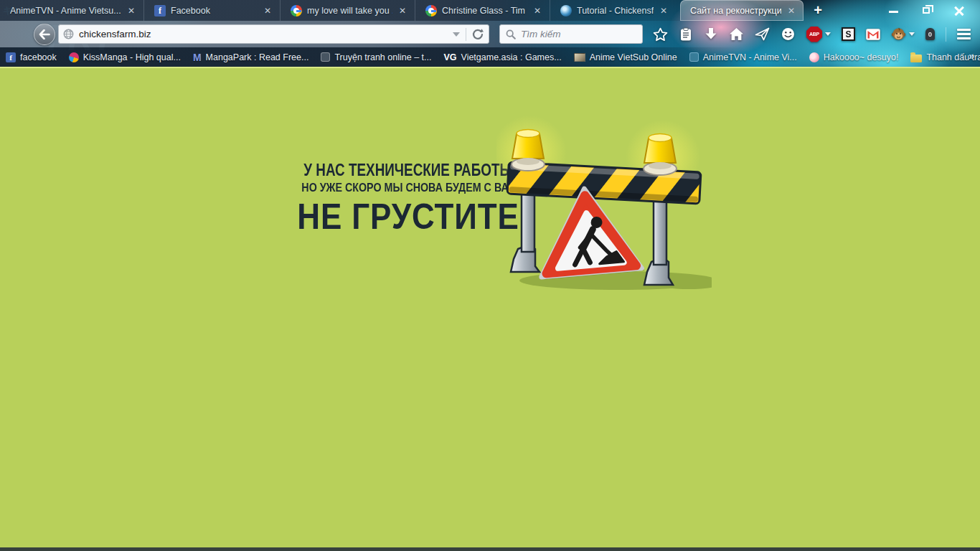 The width and height of the screenshot is (980, 551). What do you see at coordinates (485, 11) in the screenshot?
I see `tab-title: Christine Glass - Tim v...` at bounding box center [485, 11].